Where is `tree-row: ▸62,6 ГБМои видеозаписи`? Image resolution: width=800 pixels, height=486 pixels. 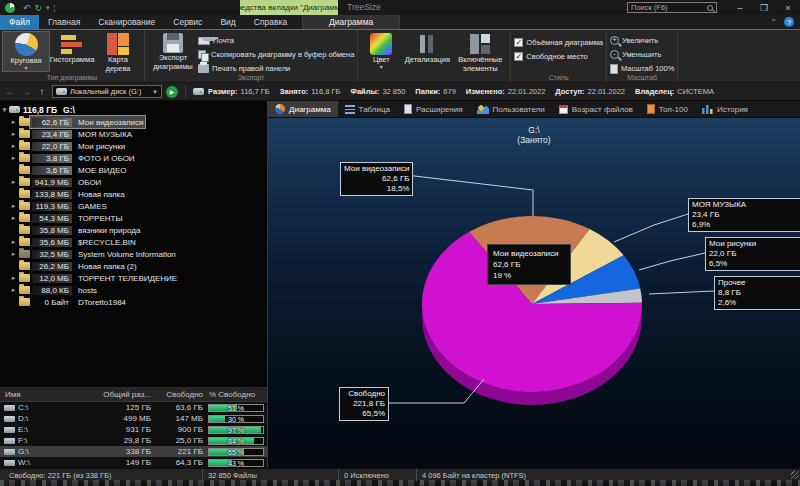 tree-row: ▸62,6 ГБМои видеозаписи is located at coordinates (134, 122).